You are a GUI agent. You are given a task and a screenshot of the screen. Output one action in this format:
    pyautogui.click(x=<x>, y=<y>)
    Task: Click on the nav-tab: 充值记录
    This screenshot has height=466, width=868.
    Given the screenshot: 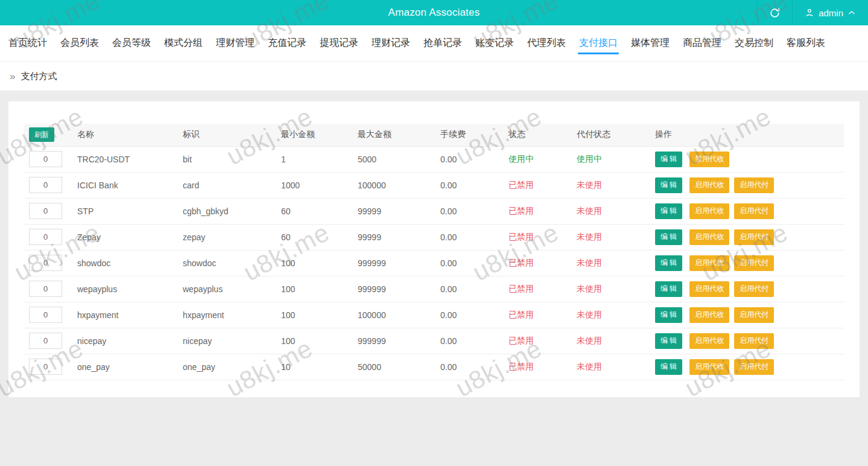 What is the action you would take?
    pyautogui.click(x=287, y=43)
    